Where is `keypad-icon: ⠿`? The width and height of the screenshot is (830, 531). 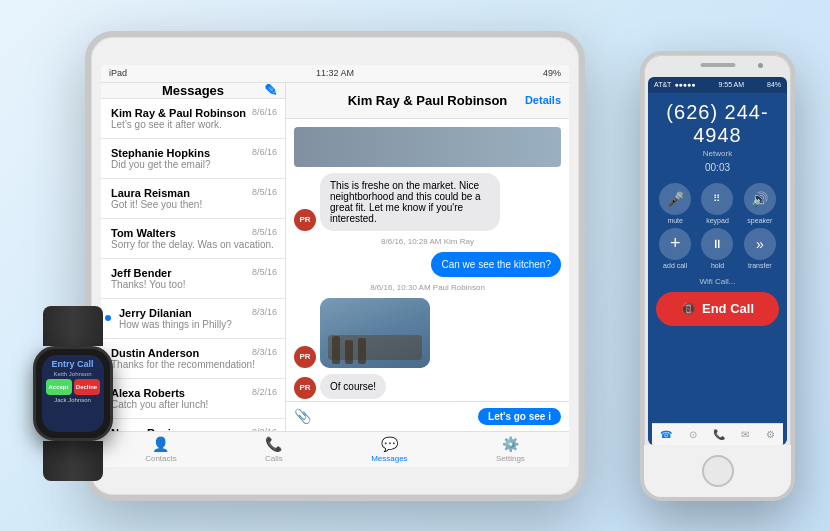
keypad-icon: ⠿ is located at coordinates (717, 199).